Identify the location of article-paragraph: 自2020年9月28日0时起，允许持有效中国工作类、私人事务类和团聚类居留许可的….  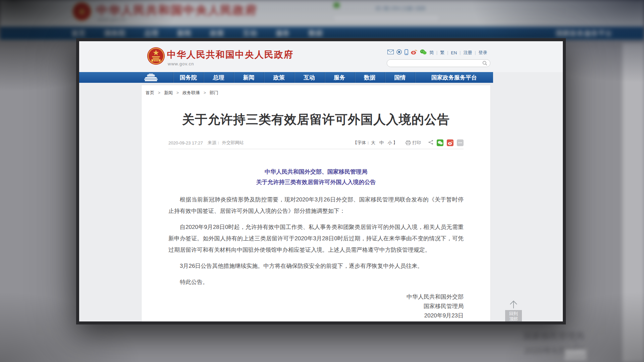
(316, 239).